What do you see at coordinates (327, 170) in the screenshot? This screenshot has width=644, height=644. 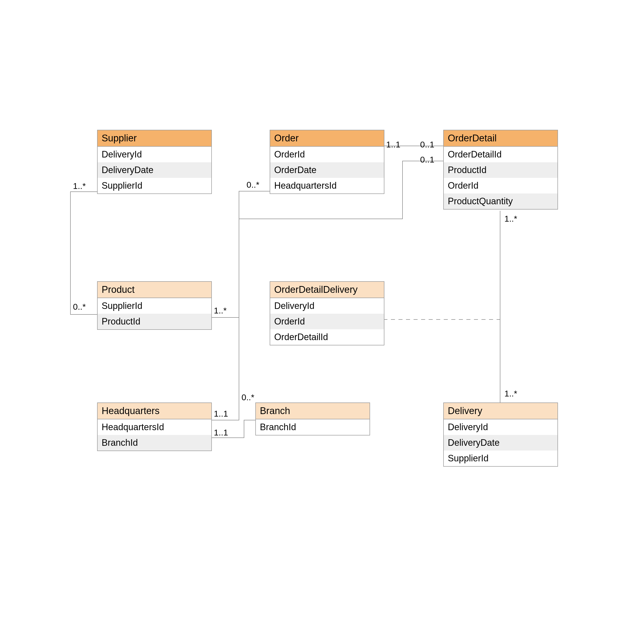 I see `entity-attrs: OrderId OrderDate HeadquartersId` at bounding box center [327, 170].